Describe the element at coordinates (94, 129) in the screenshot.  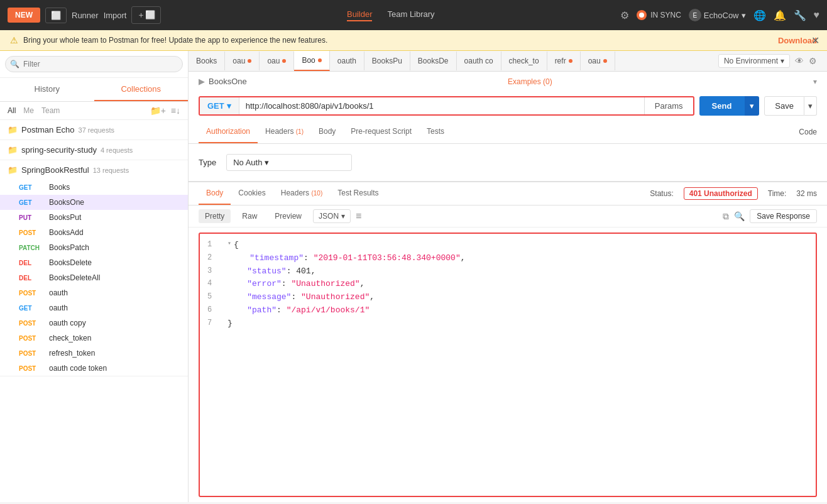
I see `collection-header-postman-echo: 📁 Postman Echo 37 requests` at that location.